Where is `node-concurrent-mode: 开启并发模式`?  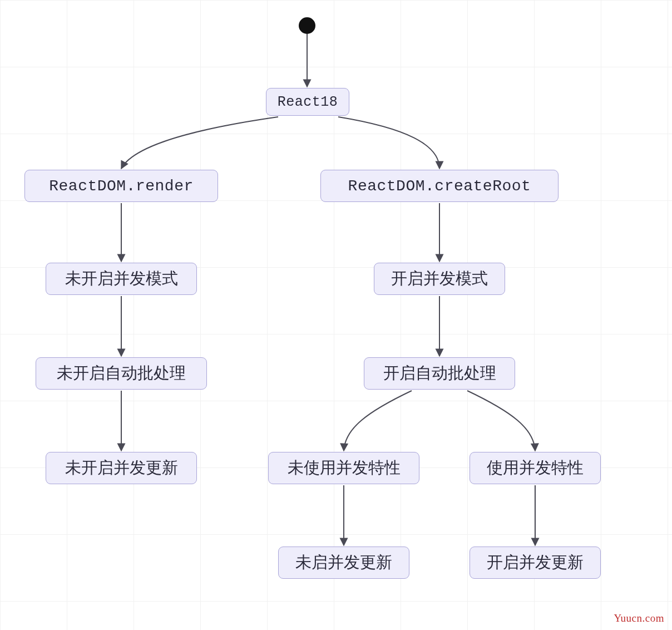
node-concurrent-mode: 开启并发模式 is located at coordinates (439, 279).